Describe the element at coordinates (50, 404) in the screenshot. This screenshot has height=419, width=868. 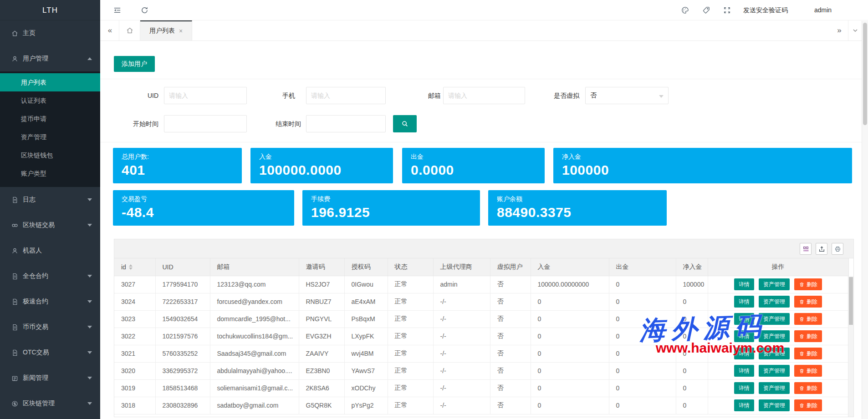
I see `sidebar-item-blockchain-management: 区块链管理` at that location.